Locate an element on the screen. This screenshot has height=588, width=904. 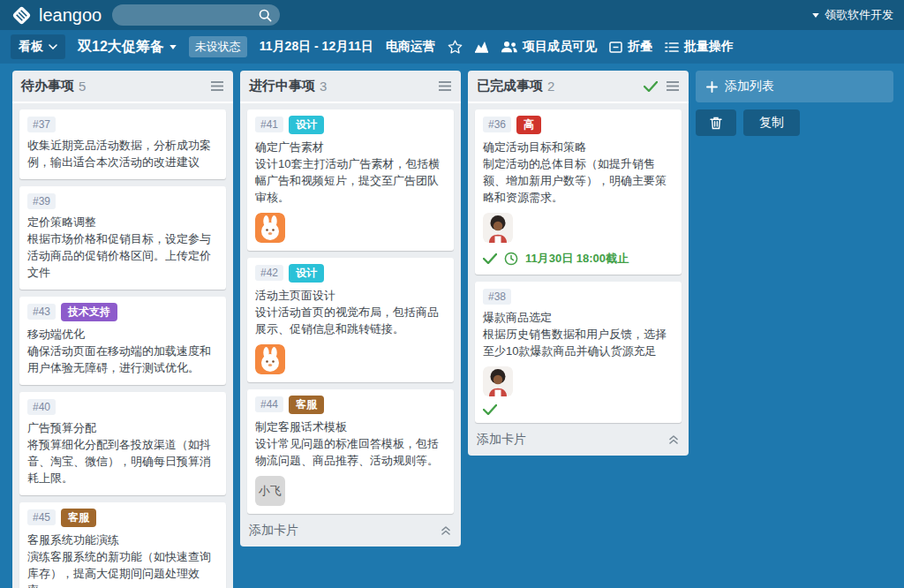
members-visibility-button: 项目成员可见 is located at coordinates (549, 47).